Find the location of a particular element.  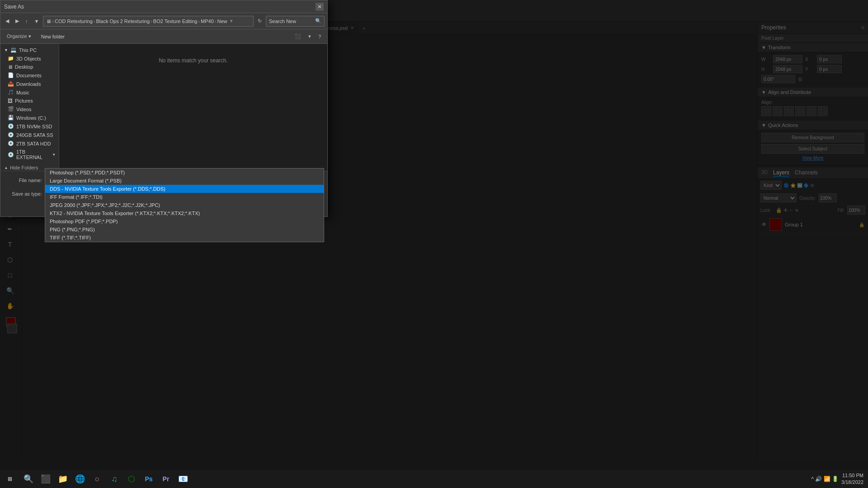

dropdown-item-psb: Large Document Format (*.PSB) is located at coordinates (184, 181).